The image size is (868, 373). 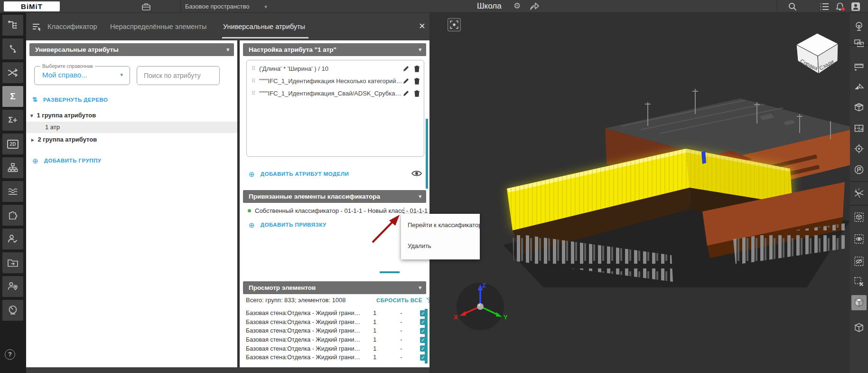 What do you see at coordinates (72, 27) in the screenshot?
I see `tab-classifier: Классификатор` at bounding box center [72, 27].